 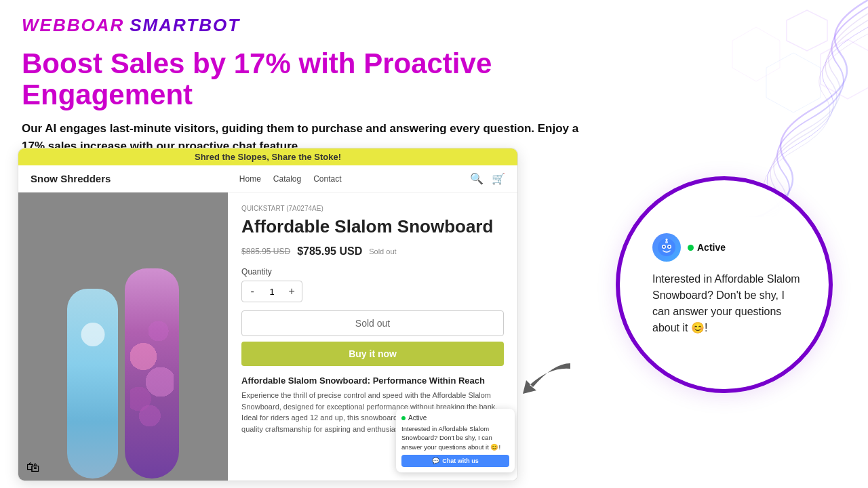 What do you see at coordinates (184, 26) in the screenshot?
I see `logo-smartbot: SMARTBOT` at bounding box center [184, 26].